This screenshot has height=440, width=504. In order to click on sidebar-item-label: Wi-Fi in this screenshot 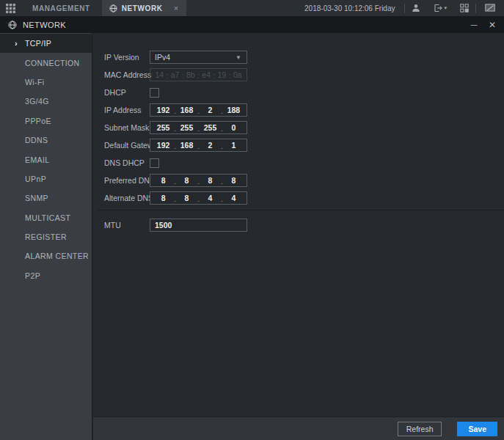, I will do `click(35, 82)`.